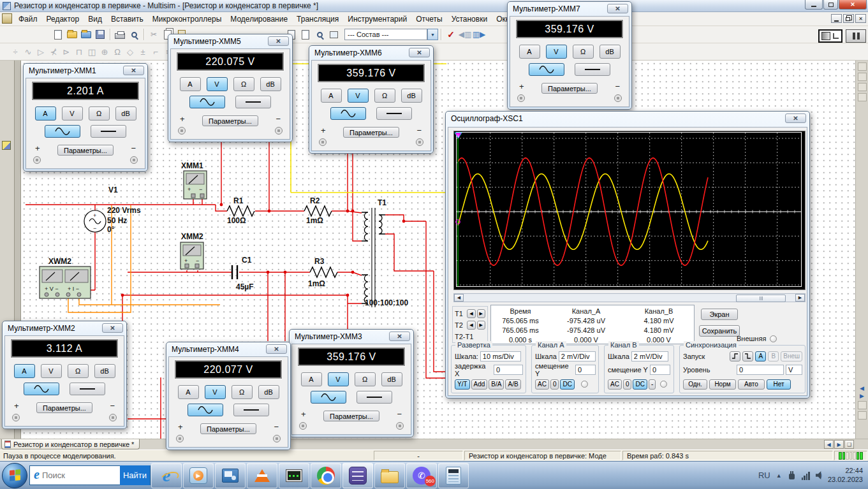 Image resolution: width=868 pixels, height=489 pixels. Describe the element at coordinates (92, 52) in the screenshot. I see `cmos-component-icon: ◫` at that location.